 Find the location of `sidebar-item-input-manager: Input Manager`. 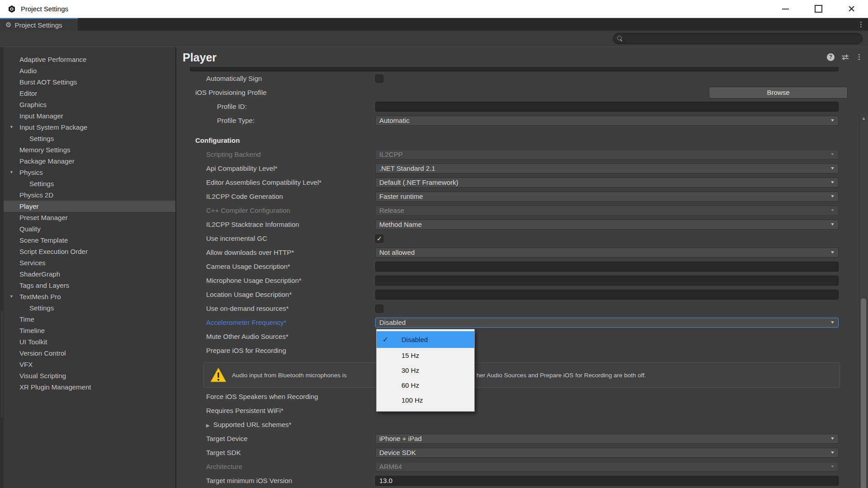

sidebar-item-input-manager: Input Manager is located at coordinates (90, 116).